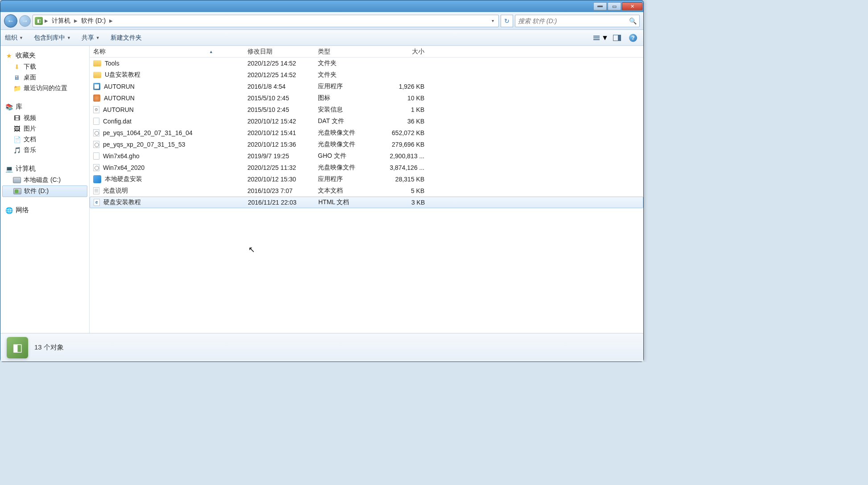 This screenshot has height=485, width=868. I want to click on drive-icon: ◧, so click(39, 21).